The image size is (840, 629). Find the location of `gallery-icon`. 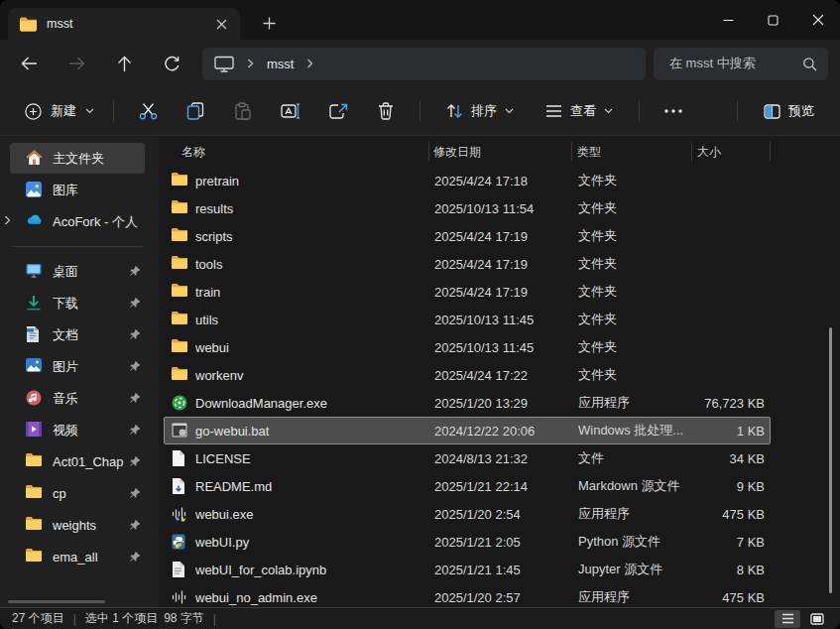

gallery-icon is located at coordinates (34, 190).